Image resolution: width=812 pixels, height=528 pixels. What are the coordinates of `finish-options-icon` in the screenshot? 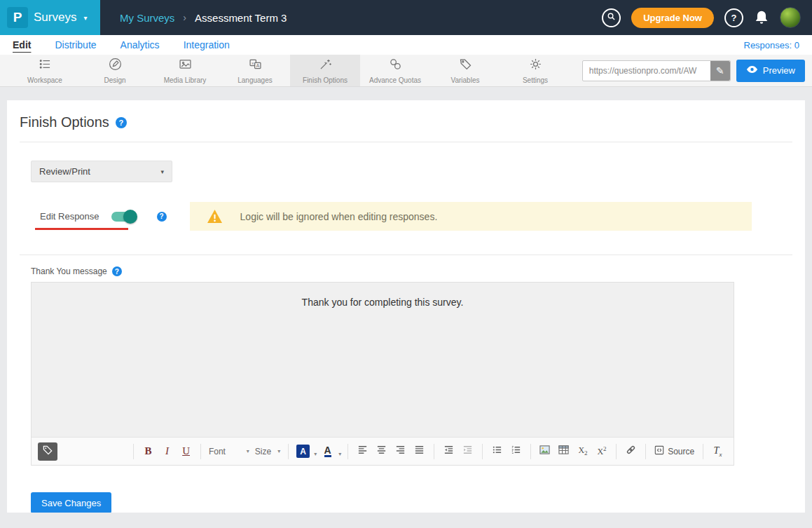 It's located at (325, 66).